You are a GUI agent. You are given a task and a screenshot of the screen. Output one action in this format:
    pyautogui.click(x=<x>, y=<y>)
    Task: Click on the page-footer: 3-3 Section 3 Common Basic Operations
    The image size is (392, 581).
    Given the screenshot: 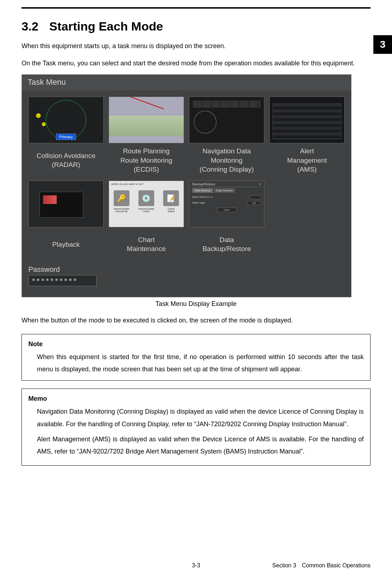 What is the action you would take?
    pyautogui.click(x=196, y=566)
    